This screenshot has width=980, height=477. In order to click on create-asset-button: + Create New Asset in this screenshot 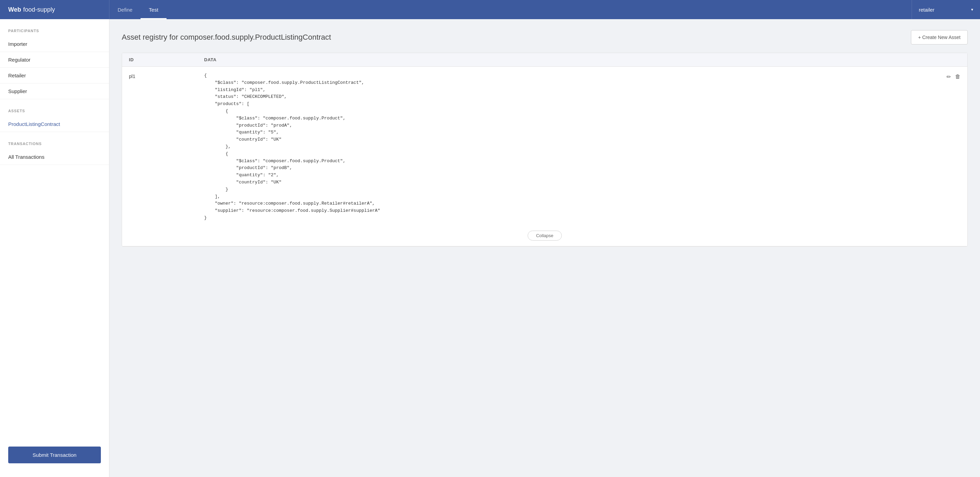, I will do `click(939, 37)`.